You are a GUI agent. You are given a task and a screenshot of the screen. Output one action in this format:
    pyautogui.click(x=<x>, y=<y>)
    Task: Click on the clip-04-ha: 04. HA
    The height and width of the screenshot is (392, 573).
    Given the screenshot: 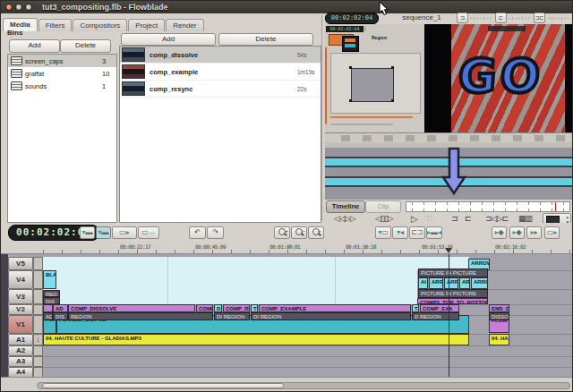 What is the action you would take?
    pyautogui.click(x=500, y=340)
    